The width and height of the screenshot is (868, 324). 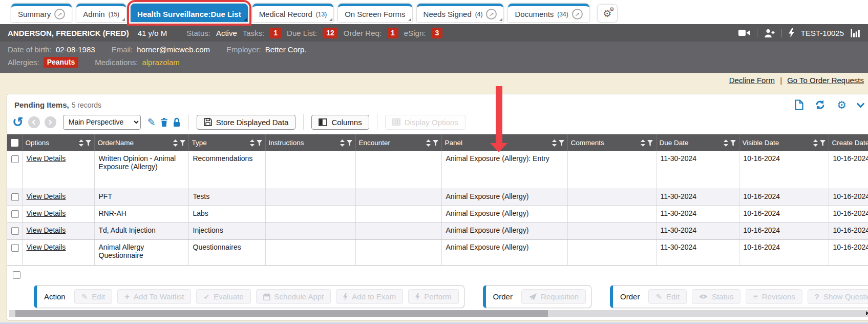 I want to click on delete-trash-icon, so click(x=164, y=122).